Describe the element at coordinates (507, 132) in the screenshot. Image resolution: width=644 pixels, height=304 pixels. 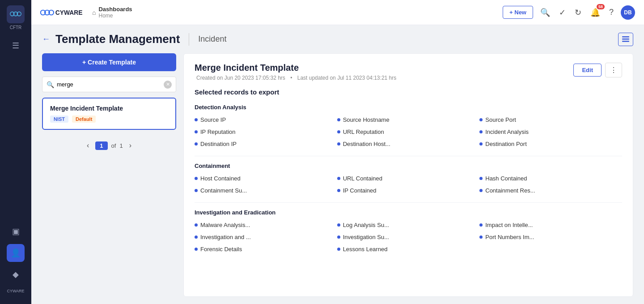
I see `field-label: Incident Analysis` at that location.